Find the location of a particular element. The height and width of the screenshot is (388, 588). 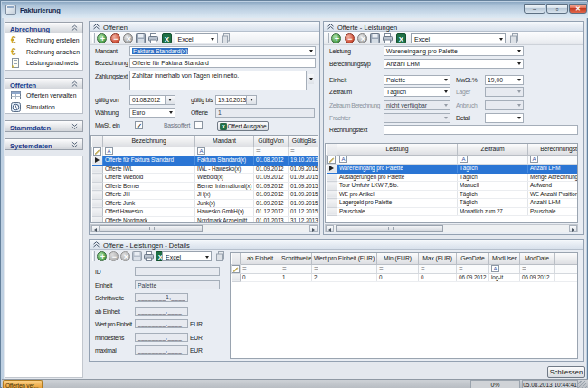

cell: Aufwand is located at coordinates (554, 186).